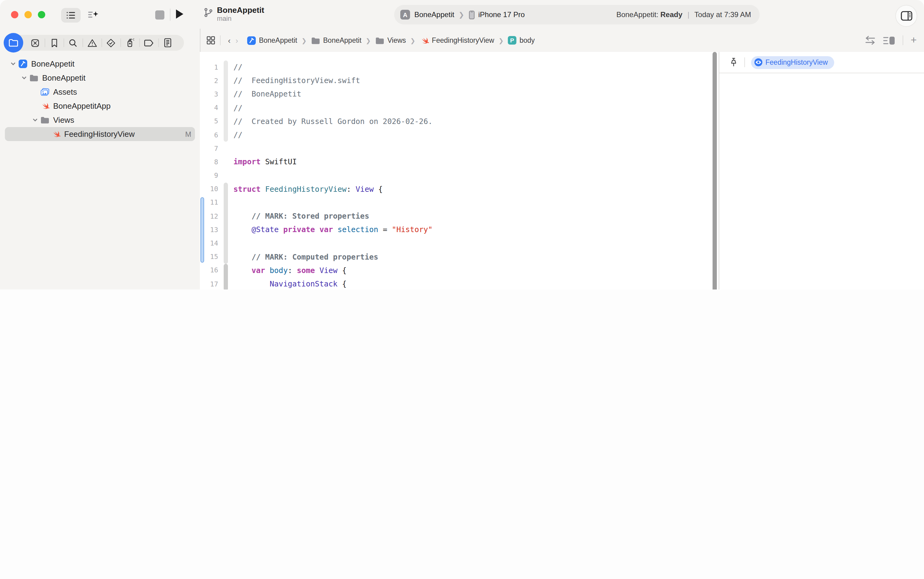 The height and width of the screenshot is (579, 924). Describe the element at coordinates (434, 15) in the screenshot. I see `scheme-name: BoneAppetit` at that location.